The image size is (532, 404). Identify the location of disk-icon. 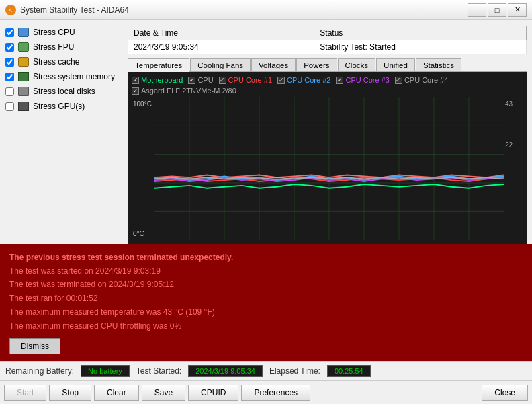
(24, 91).